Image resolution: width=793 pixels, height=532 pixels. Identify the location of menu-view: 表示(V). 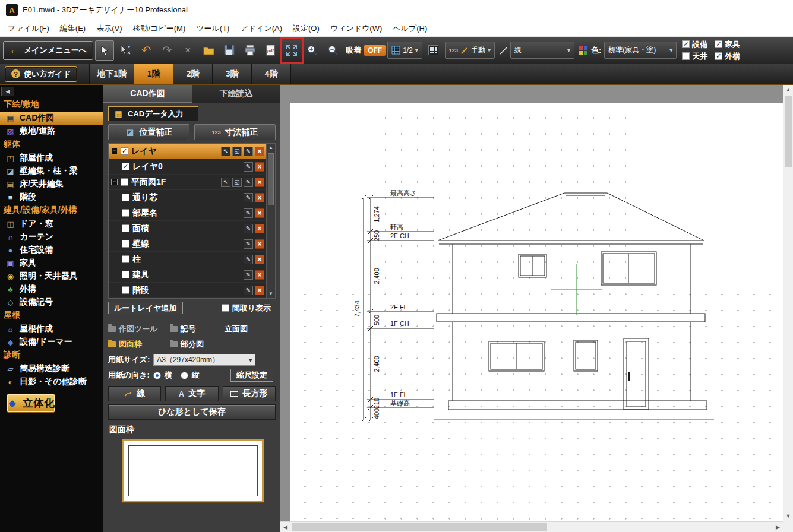
(109, 28).